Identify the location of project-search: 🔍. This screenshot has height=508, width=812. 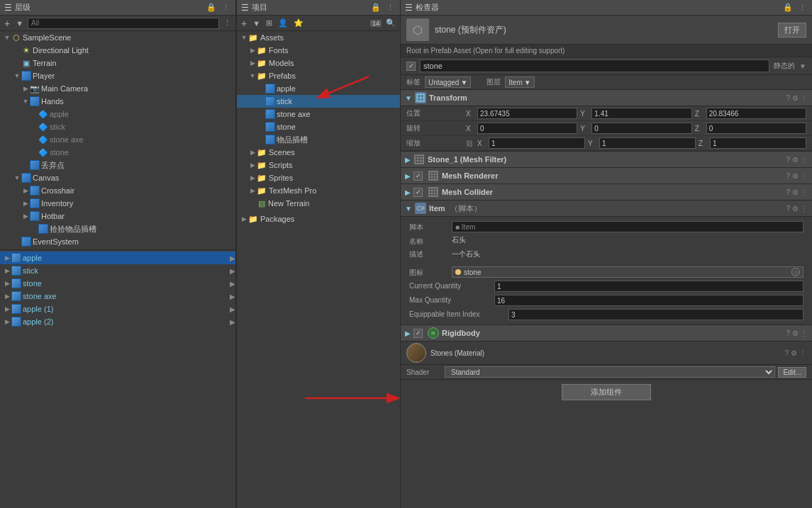
(391, 23).